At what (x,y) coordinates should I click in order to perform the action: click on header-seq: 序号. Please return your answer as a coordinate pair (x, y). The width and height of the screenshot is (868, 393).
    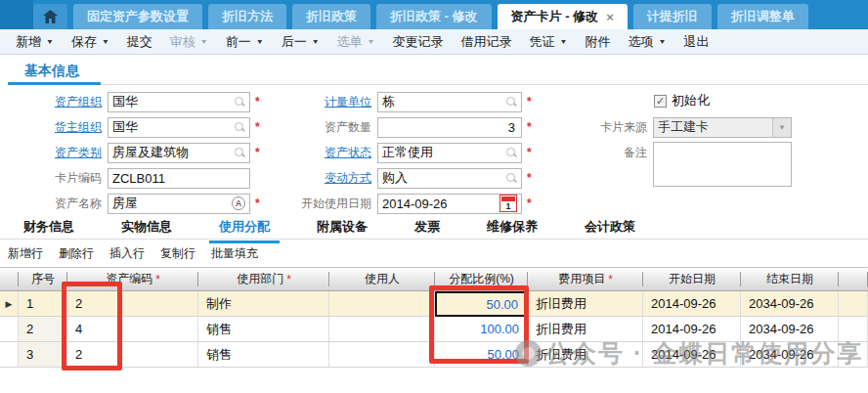
    Looking at the image, I should click on (43, 280).